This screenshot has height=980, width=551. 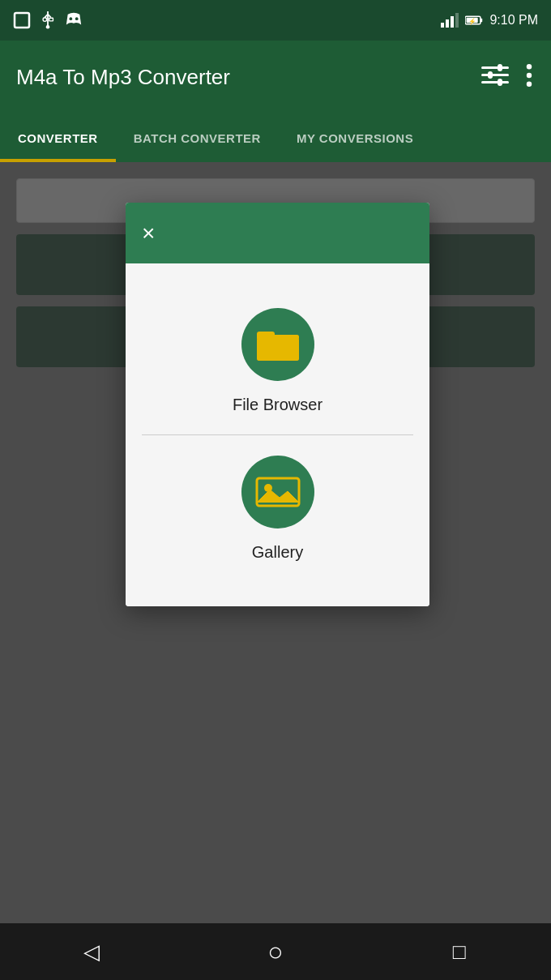 What do you see at coordinates (529, 77) in the screenshot?
I see `more-vertical-icon` at bounding box center [529, 77].